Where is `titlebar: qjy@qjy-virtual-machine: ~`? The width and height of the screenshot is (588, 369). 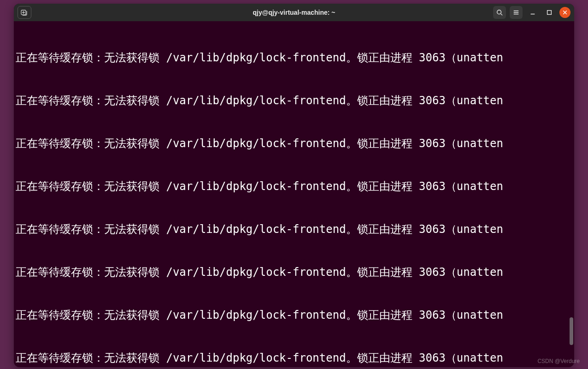
titlebar: qjy@qjy-virtual-machine: ~ is located at coordinates (294, 12).